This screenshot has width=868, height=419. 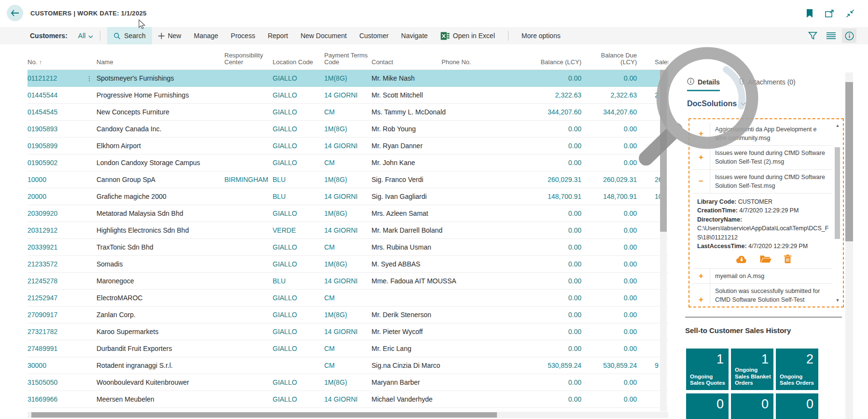 I want to click on table-row: 21252947ElectroMAROCGIALLOCM0.000.00, so click(x=348, y=298).